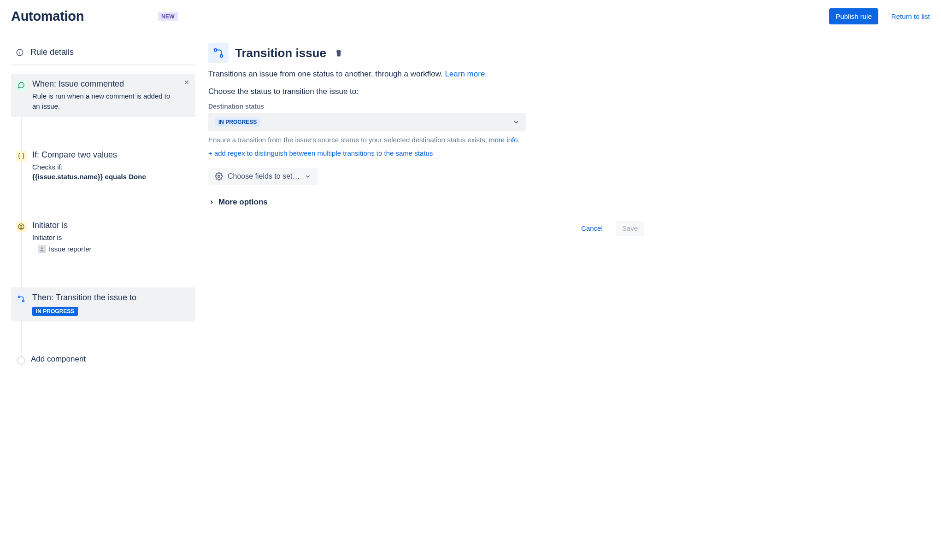  What do you see at coordinates (238, 122) in the screenshot?
I see `status-lozenge: IN PROGRESS` at bounding box center [238, 122].